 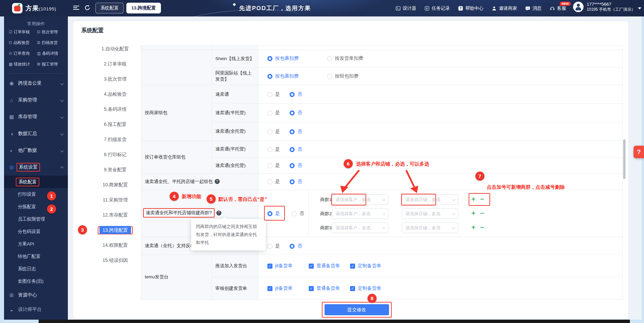 I want to click on radio-icon, so click(x=270, y=150).